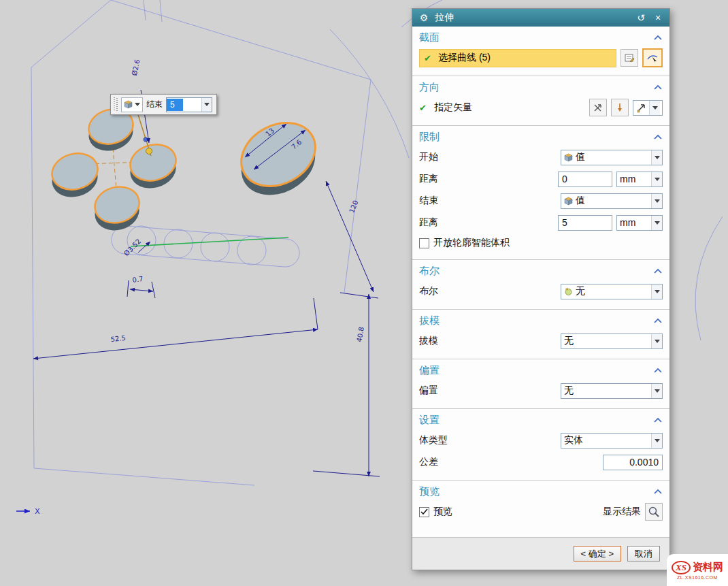 The height and width of the screenshot is (586, 728). Describe the element at coordinates (116, 105) in the screenshot. I see `toolbar-grip` at that location.